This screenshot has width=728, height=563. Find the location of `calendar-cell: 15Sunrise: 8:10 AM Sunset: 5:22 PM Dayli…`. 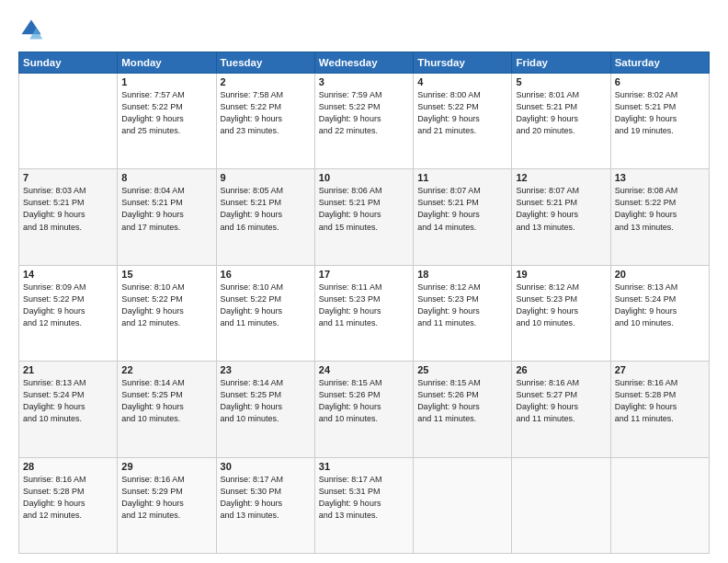

calendar-cell: 15Sunrise: 8:10 AM Sunset: 5:22 PM Dayli… is located at coordinates (167, 313).